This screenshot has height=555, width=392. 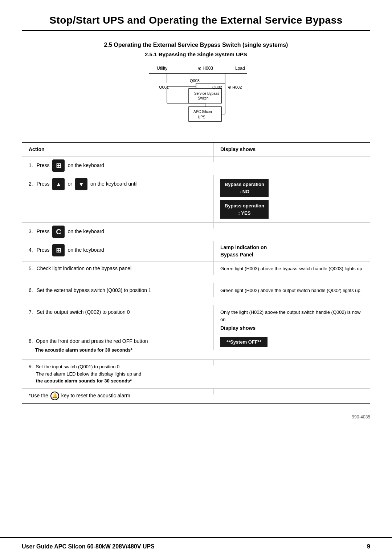 I want to click on action-cell-4: 4. Press ⊞ on the keyboard, so click(x=118, y=250).